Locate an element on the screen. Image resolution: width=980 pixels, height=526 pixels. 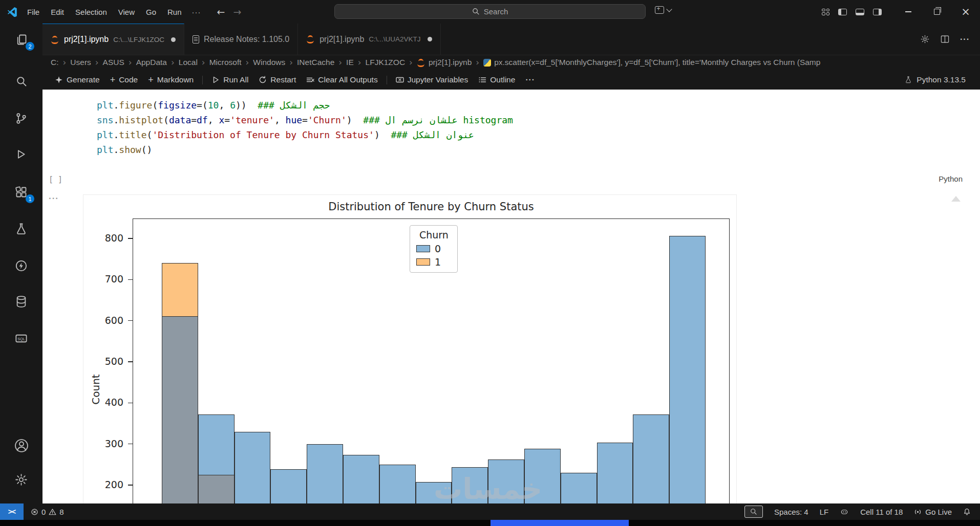
add-code-button: + Code is located at coordinates (124, 80).